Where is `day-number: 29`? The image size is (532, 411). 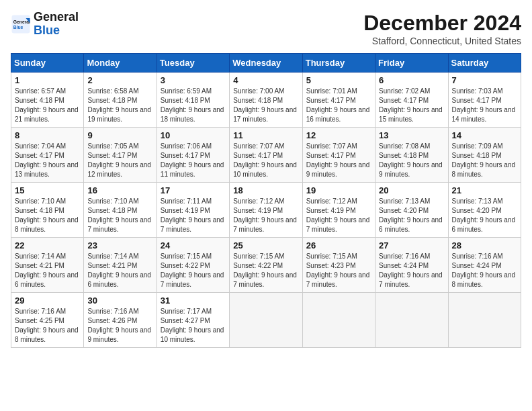 day-number: 29 is located at coordinates (47, 301).